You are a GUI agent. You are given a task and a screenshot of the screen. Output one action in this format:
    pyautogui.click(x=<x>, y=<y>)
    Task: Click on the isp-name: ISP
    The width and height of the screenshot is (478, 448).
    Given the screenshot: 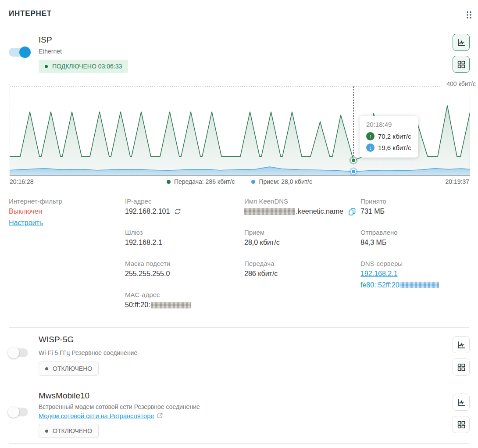 What is the action you would take?
    pyautogui.click(x=46, y=40)
    